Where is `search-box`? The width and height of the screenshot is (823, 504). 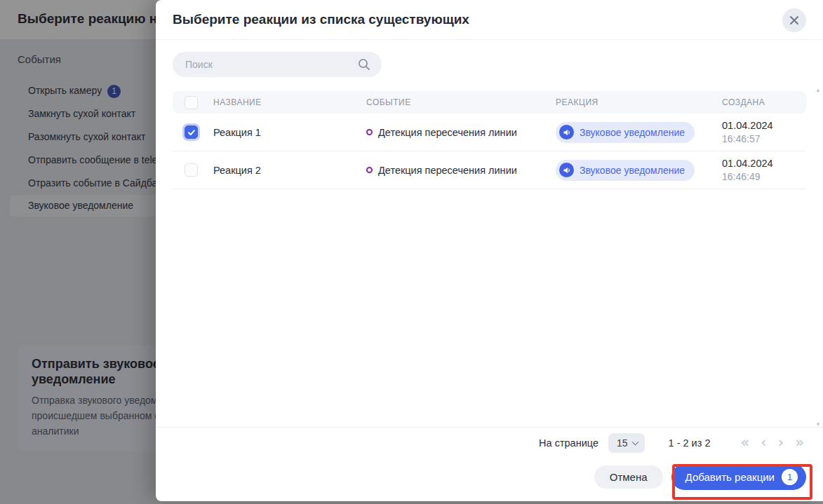
search-box is located at coordinates (277, 64).